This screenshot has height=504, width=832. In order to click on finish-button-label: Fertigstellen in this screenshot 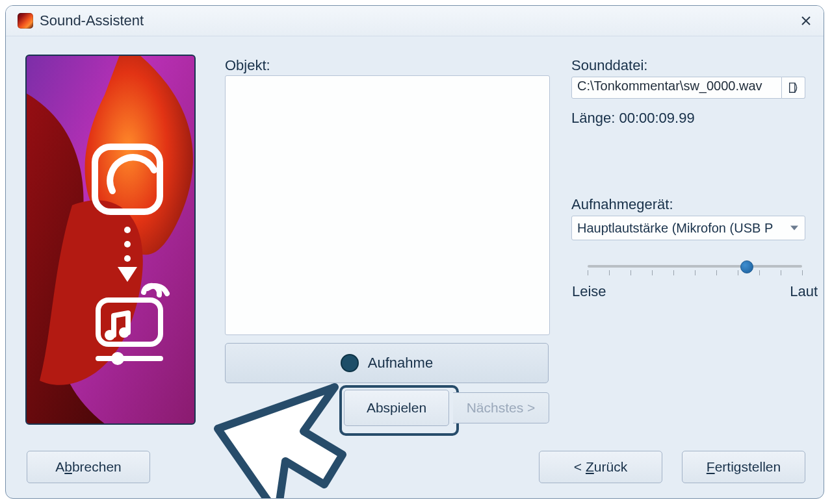, I will do `click(744, 467)`.